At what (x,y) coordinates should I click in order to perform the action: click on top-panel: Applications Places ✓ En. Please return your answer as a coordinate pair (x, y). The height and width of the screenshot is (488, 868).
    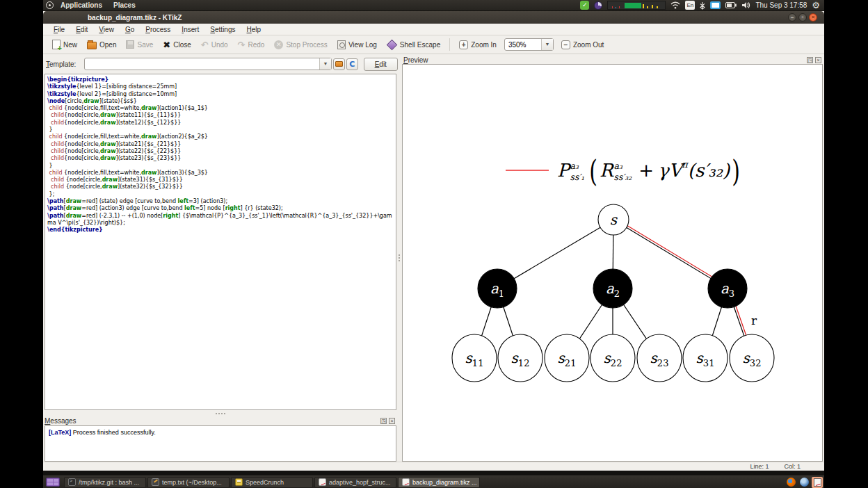
    Looking at the image, I should click on (434, 6).